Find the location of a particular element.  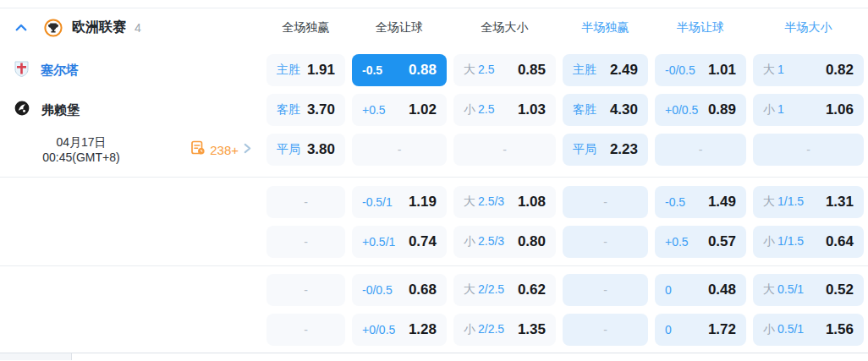

market-column-headers: 全场独赢 全场让球 全场大小 半场独赢 半场让球 半场大小 is located at coordinates (565, 28).